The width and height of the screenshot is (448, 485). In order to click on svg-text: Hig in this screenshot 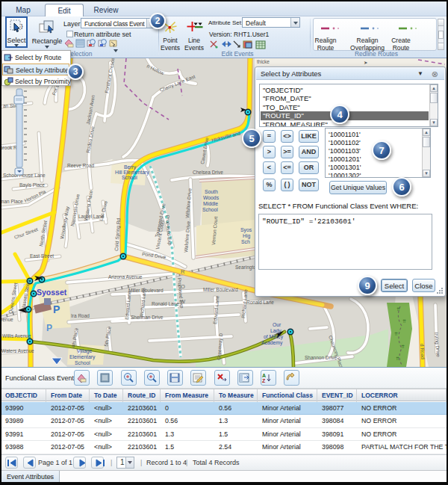, I will do `click(246, 236)`.